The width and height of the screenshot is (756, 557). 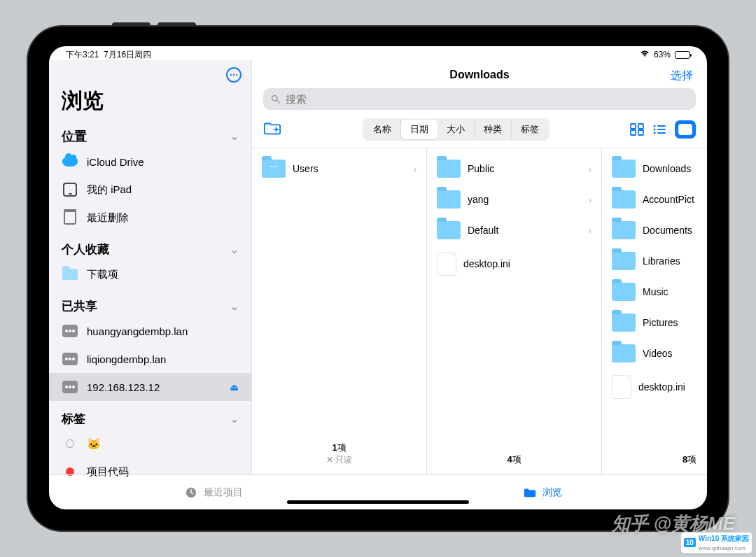 What do you see at coordinates (657, 230) in the screenshot?
I see `file-row: Documents` at bounding box center [657, 230].